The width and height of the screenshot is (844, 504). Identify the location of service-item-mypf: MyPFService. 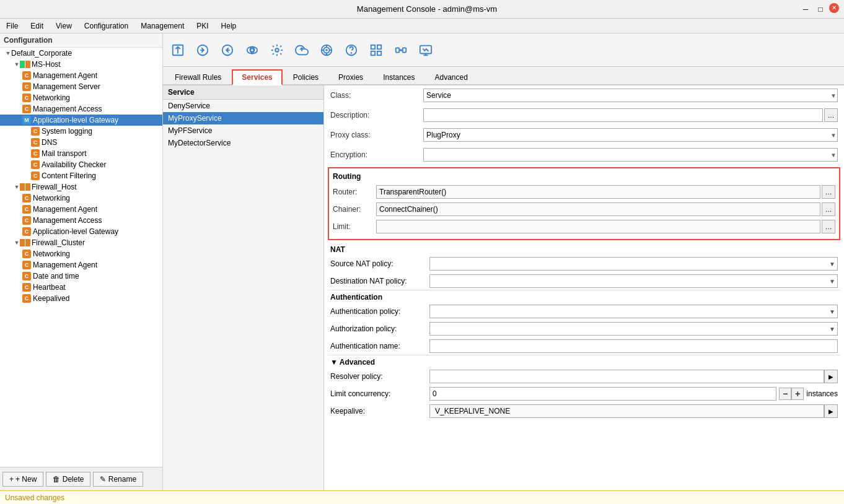
(243, 131).